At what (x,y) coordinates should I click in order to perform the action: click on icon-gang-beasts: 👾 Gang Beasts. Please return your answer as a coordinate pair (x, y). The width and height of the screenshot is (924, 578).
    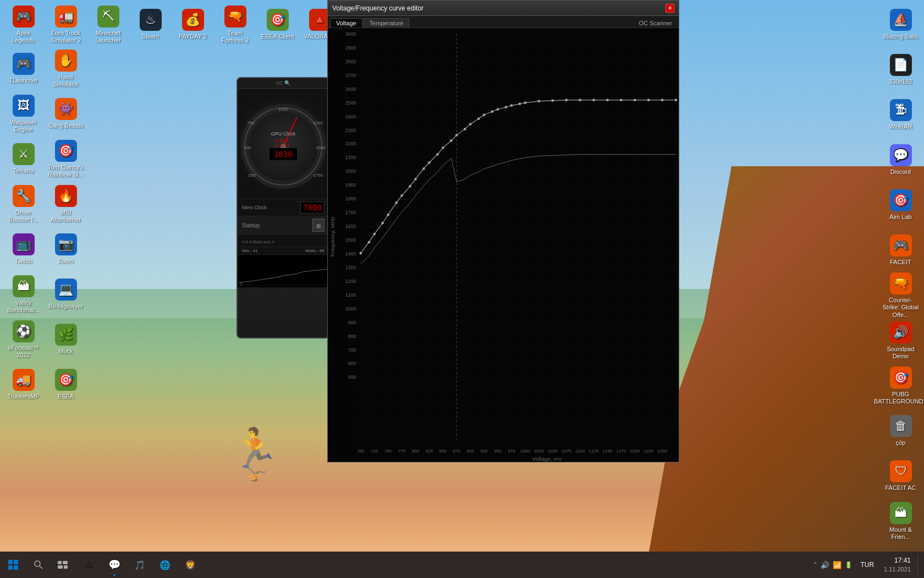
    Looking at the image, I should click on (66, 114).